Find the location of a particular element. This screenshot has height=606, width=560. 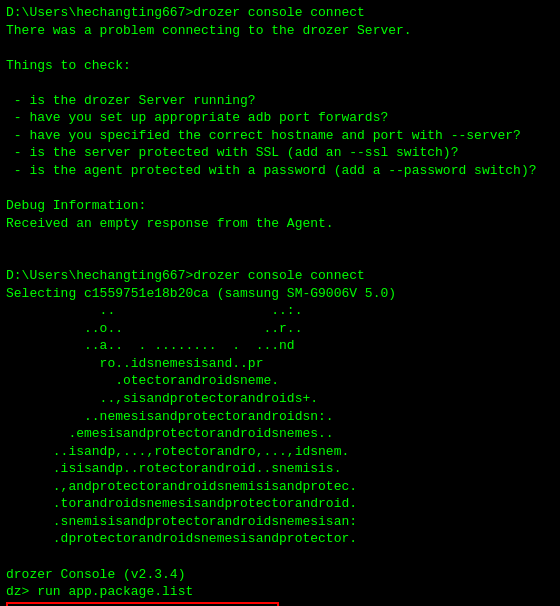

console-version: drozer Console (v2.3.4) is located at coordinates (280, 575).